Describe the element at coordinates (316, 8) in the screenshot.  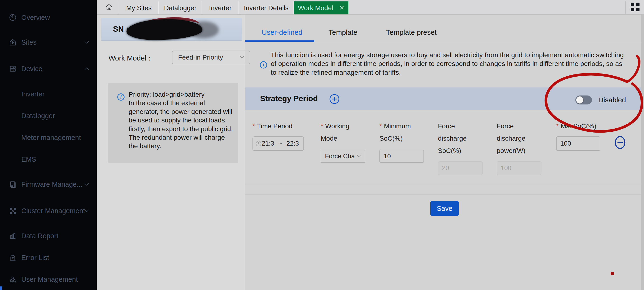
I see `tab-label: Work Model` at that location.